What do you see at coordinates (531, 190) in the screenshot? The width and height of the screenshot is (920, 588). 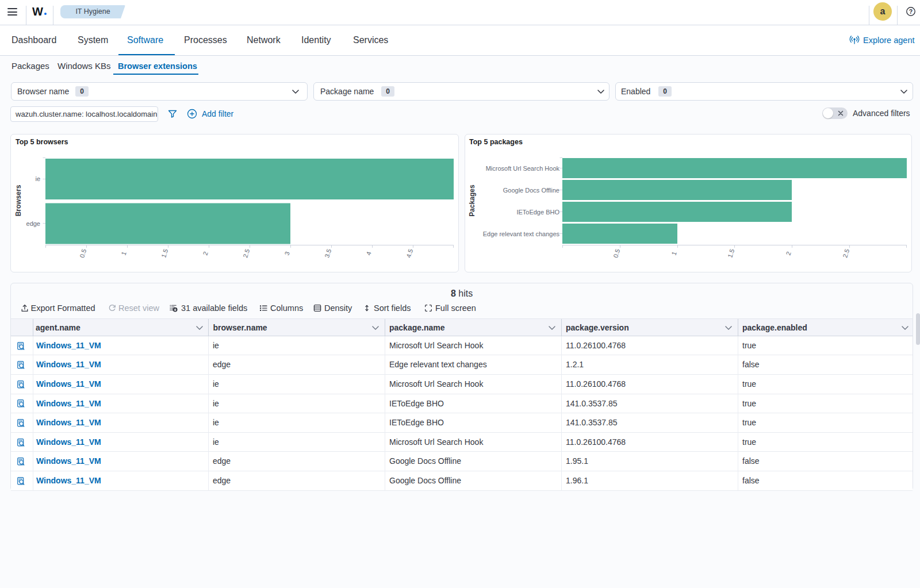 I see `svg-text: Google Docs Offline` at bounding box center [531, 190].